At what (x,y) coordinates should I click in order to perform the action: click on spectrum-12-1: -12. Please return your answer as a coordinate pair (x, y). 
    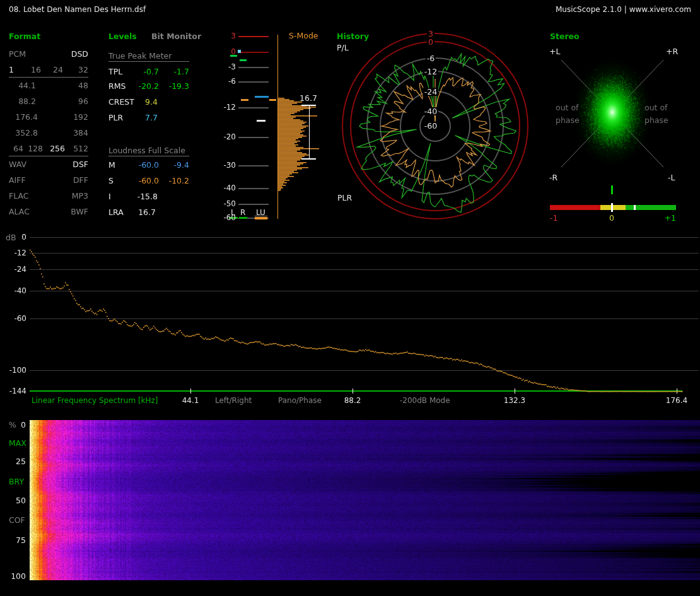
    Looking at the image, I should click on (20, 253).